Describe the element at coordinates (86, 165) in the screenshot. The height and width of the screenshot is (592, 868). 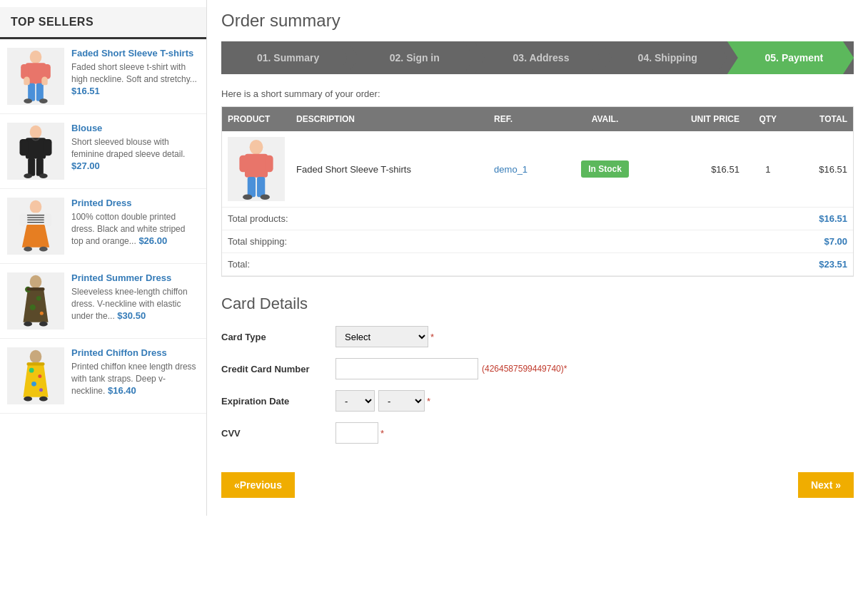
I see `sidebar-item-price-blouse: $27.00` at that location.